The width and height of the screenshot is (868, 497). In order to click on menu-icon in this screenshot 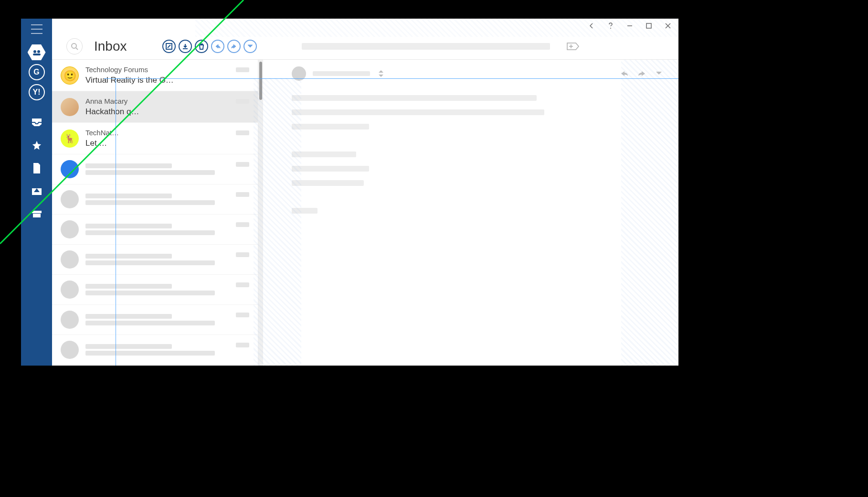, I will do `click(37, 29)`.